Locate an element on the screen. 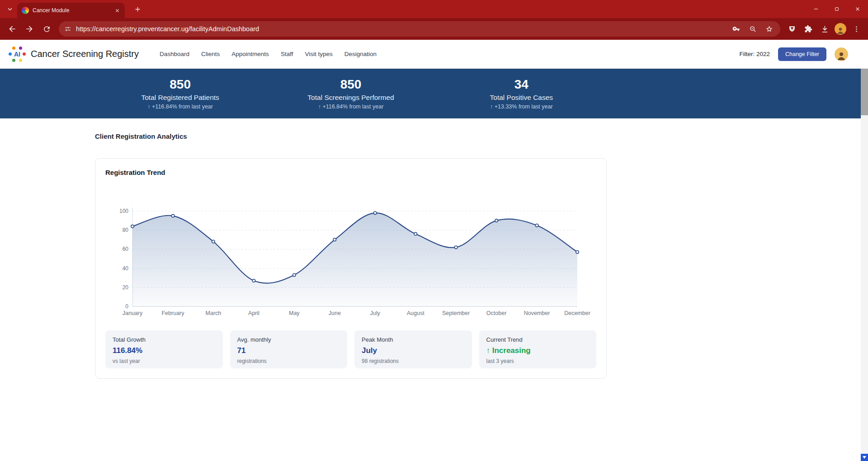 The width and height of the screenshot is (868, 461). nav-item-staff: Staff is located at coordinates (287, 54).